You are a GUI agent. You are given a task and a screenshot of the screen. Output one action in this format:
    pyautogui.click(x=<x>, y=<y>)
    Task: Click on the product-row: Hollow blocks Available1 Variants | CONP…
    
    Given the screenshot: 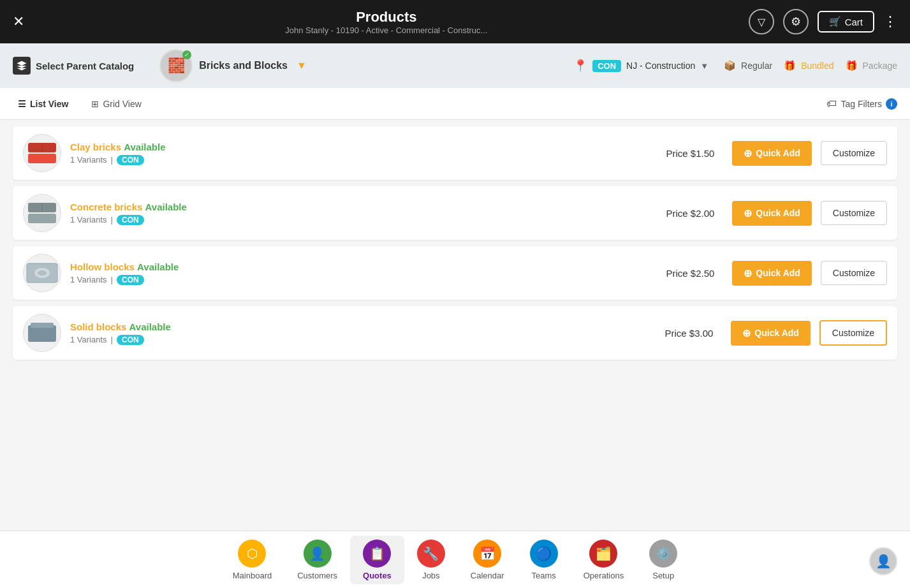 What is the action you would take?
    pyautogui.click(x=455, y=273)
    